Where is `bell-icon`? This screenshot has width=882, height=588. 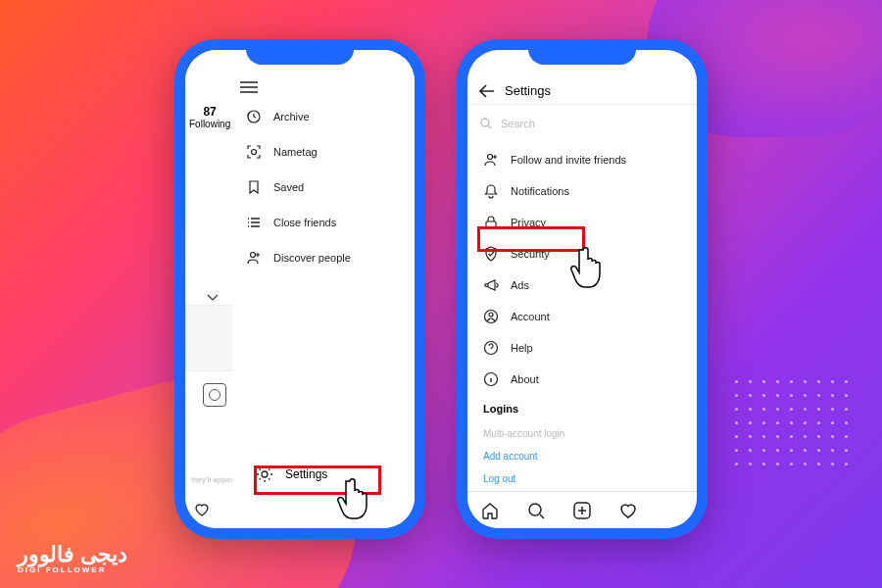 bell-icon is located at coordinates (491, 191).